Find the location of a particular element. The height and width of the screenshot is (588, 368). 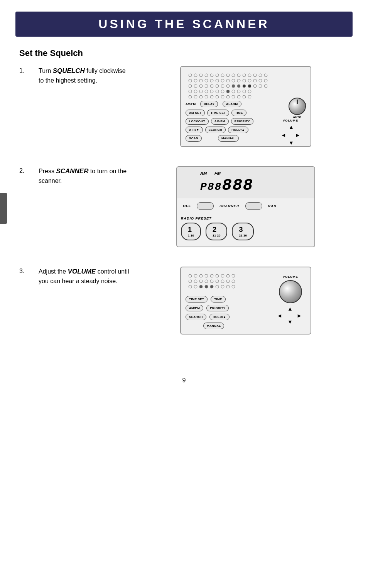

preset-buttons: 1 1-10 2 11-20 3 21-30 is located at coordinates (246, 231).